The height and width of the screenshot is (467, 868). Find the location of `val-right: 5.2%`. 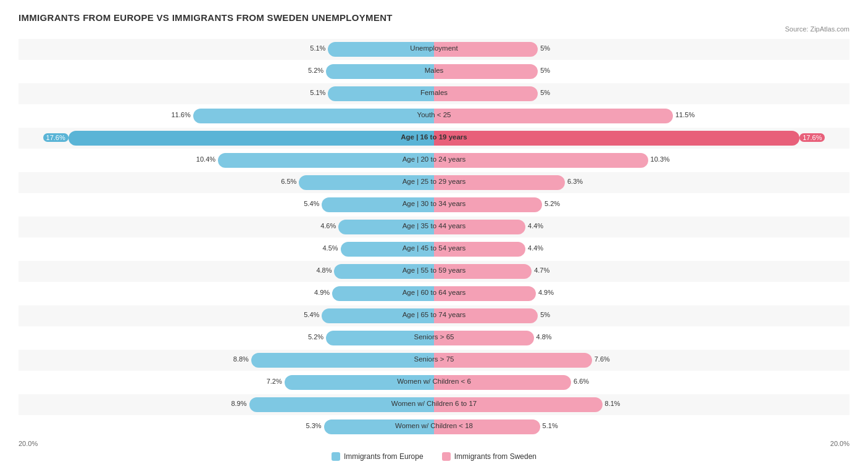

val-right: 5.2% is located at coordinates (551, 204).